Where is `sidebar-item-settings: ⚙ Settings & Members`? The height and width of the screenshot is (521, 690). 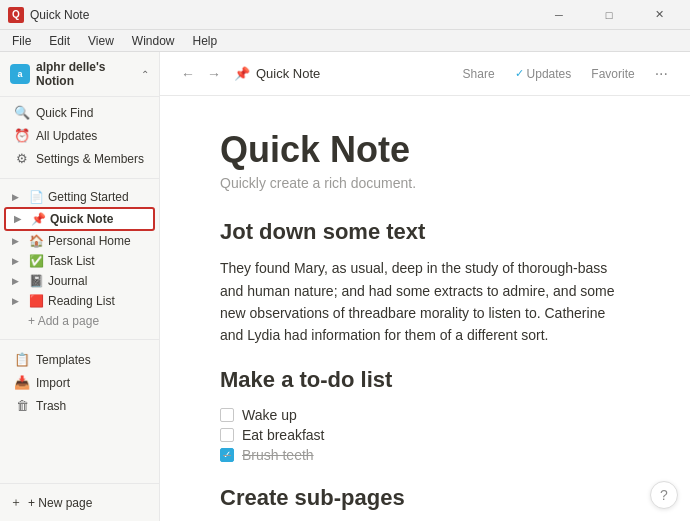
sidebar-item-settings: ⚙ Settings & Members is located at coordinates (80, 158).